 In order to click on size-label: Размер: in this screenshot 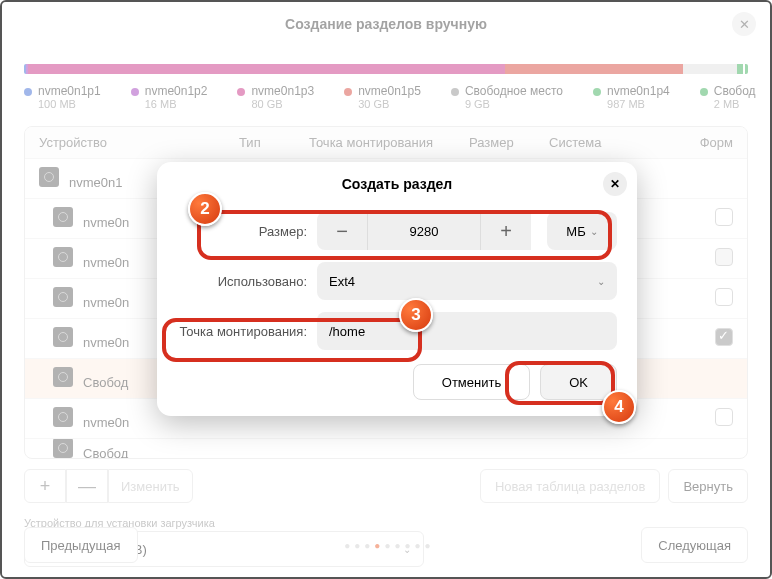, I will do `click(242, 232)`.